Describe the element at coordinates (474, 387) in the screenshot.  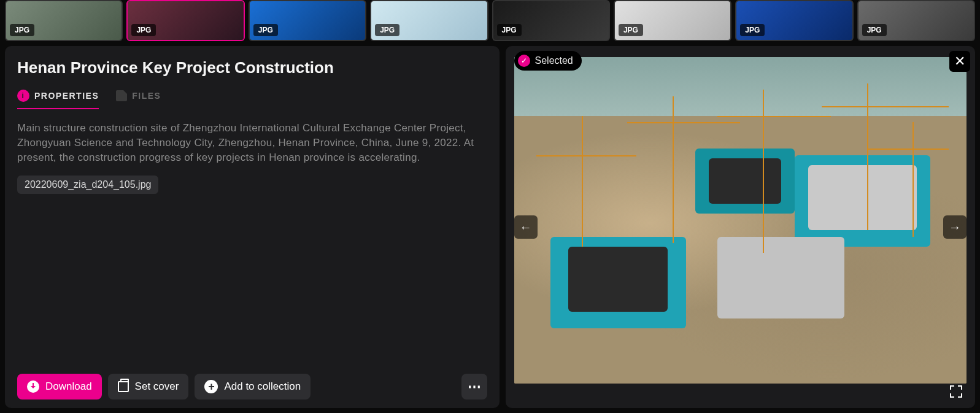
I see `more-button: ⋯` at that location.